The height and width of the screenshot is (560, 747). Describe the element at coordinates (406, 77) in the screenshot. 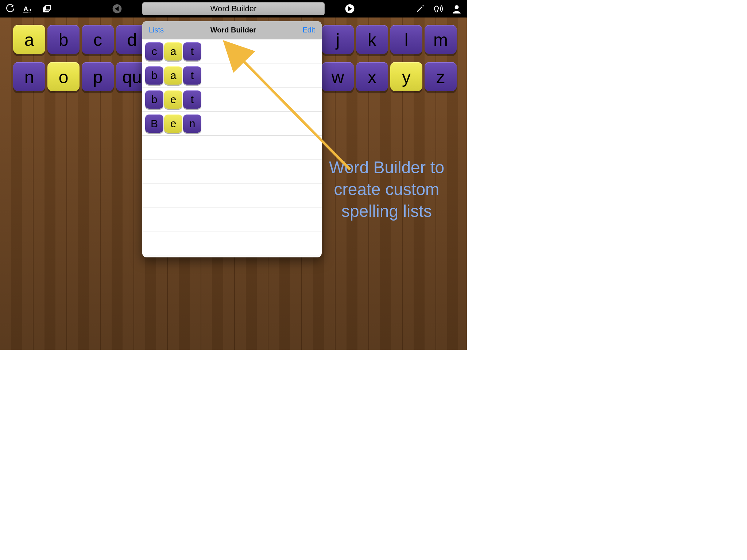

I see `letter-tile-y: y` at that location.